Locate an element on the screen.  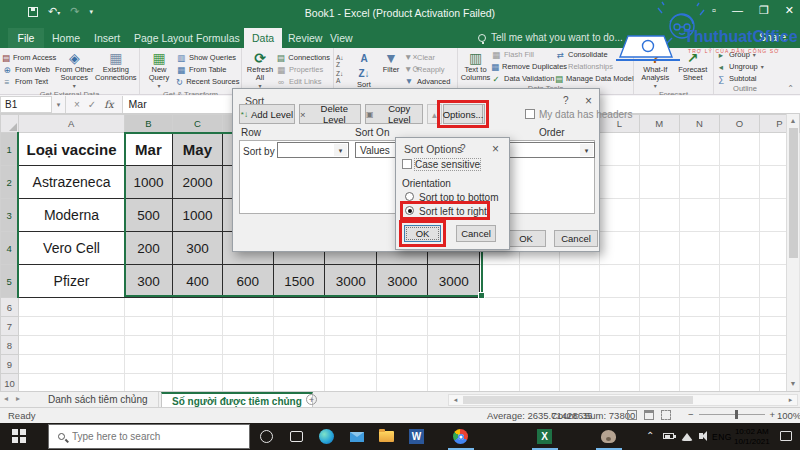
mail-icon is located at coordinates (356, 436).